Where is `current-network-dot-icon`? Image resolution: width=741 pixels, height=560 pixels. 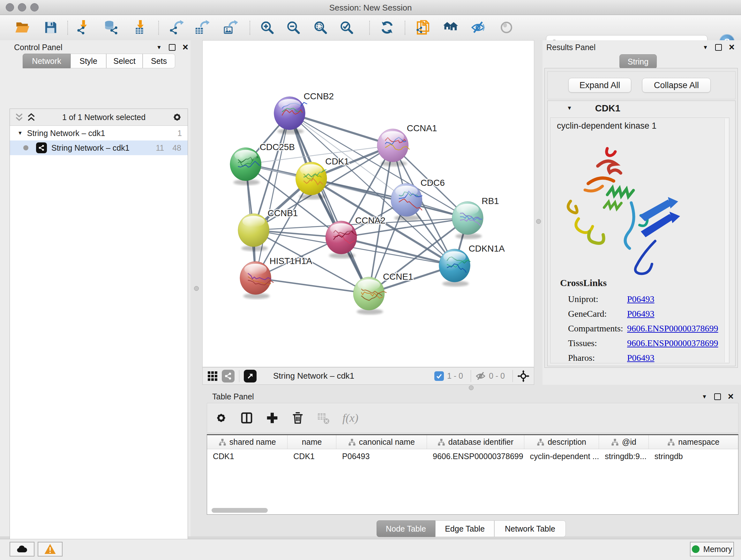
current-network-dot-icon is located at coordinates (26, 148).